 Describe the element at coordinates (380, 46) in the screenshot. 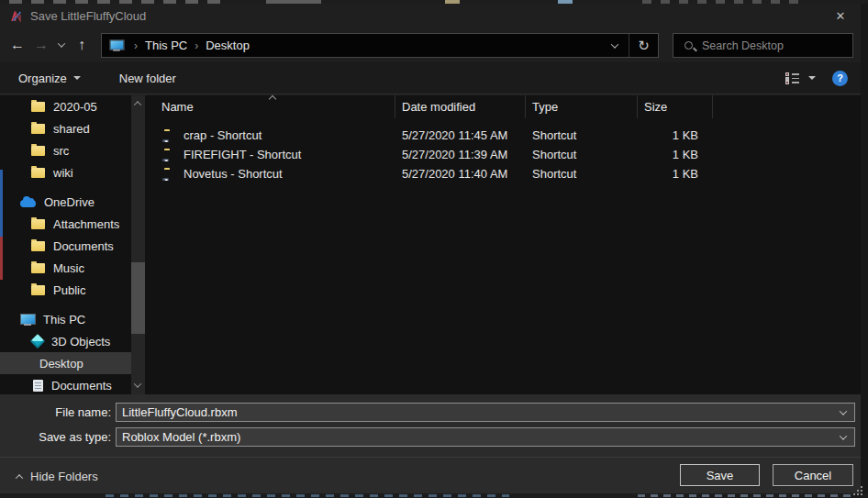

I see `address-bar: › This PC › Desktop ↻` at that location.